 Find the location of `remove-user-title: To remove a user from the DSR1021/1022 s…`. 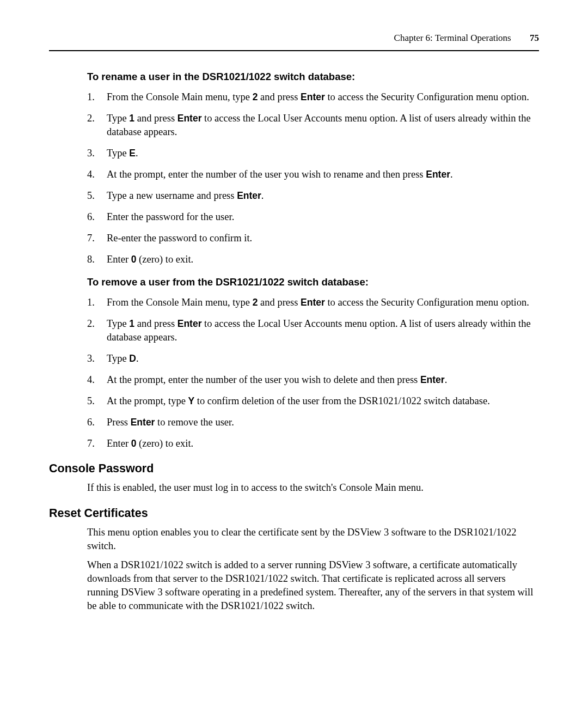

remove-user-title: To remove a user from the DSR1021/1022 s… is located at coordinates (313, 282).